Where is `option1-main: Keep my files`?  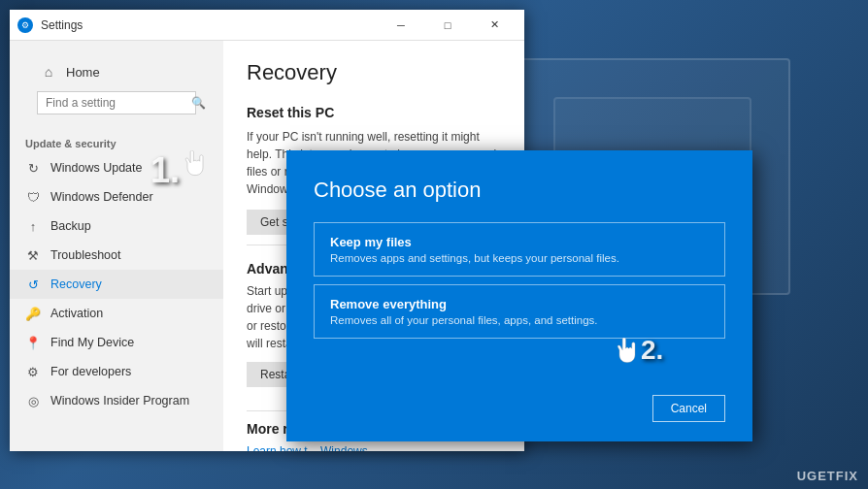 option1-main: Keep my files is located at coordinates (519, 243).